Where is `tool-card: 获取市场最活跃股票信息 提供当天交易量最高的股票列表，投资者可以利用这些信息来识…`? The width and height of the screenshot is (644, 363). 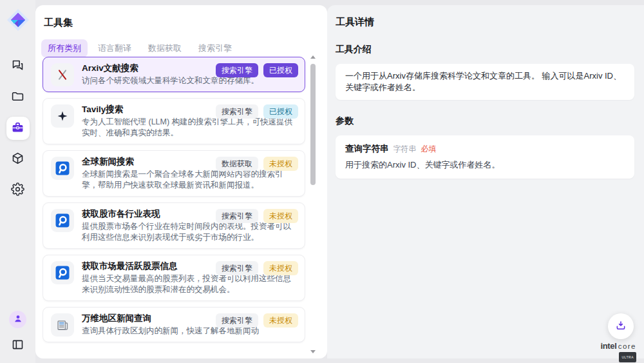 tool-card: 获取市场最活跃股票信息 提供当天交易量最高的股票列表，投资者可以利用这些信息来识… is located at coordinates (174, 278).